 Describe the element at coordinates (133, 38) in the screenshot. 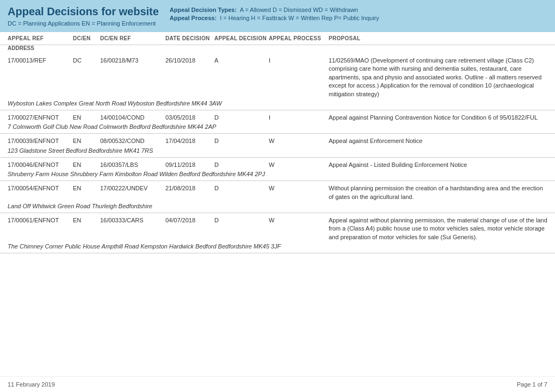

I see `col-header-dc-en-ref: DC/EN REF` at that location.